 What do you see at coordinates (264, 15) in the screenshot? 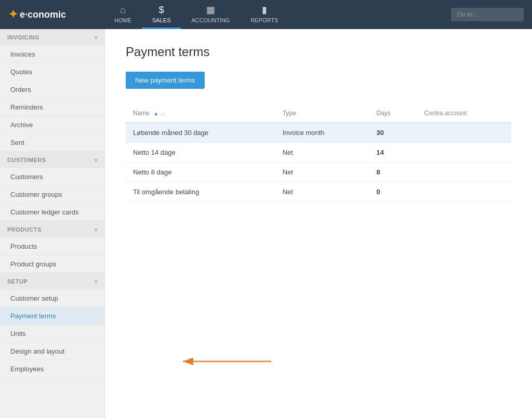
I see `nav-reports: ▮ REPORTS` at bounding box center [264, 15].